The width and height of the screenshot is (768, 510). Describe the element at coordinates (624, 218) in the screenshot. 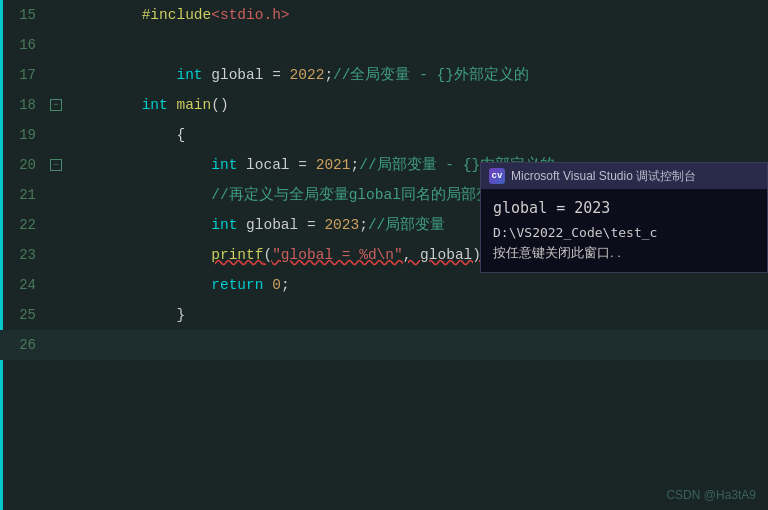

I see `debug-console: cv Microsoft Visual Studio 调试控制台 global …` at that location.